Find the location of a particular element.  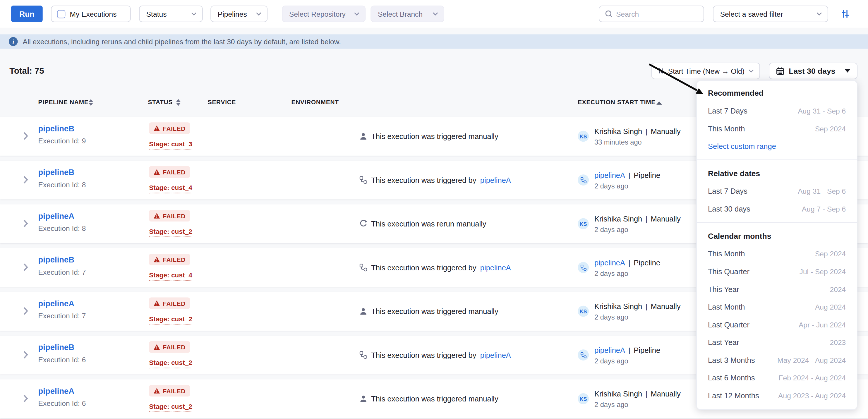

date-range-menu: Recommended Last 7 DaysAug 31 - Sep 6 Th… is located at coordinates (777, 245).